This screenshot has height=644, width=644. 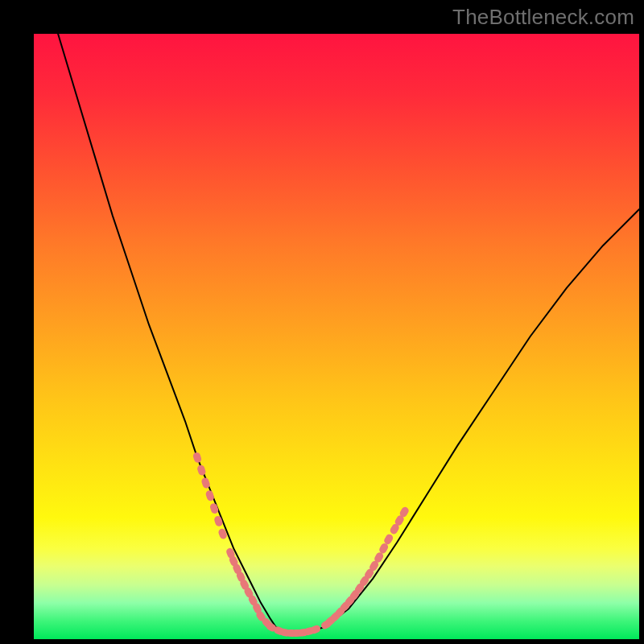 What do you see at coordinates (301, 544) in the screenshot?
I see `marker-dots` at bounding box center [301, 544].